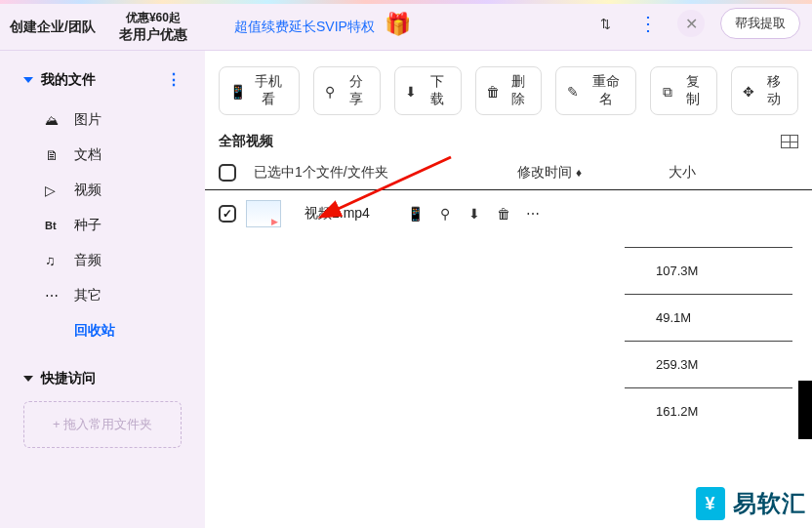  I want to click on column-modified: 修改时间 ♦, so click(549, 173).